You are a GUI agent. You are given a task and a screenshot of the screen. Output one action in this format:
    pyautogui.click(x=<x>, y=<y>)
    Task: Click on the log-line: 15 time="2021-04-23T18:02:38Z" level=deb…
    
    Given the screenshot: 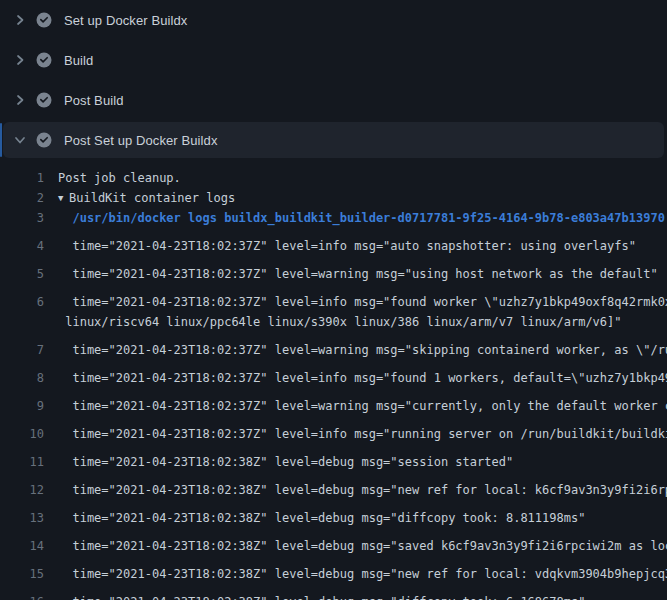 What is the action you would take?
    pyautogui.click(x=334, y=570)
    